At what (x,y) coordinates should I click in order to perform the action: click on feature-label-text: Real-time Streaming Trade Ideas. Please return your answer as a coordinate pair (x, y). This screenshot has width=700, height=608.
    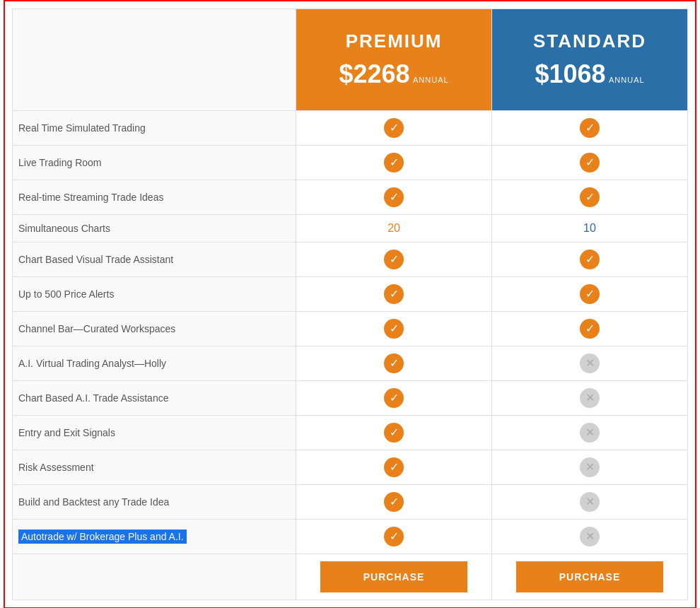
    Looking at the image, I should click on (91, 197).